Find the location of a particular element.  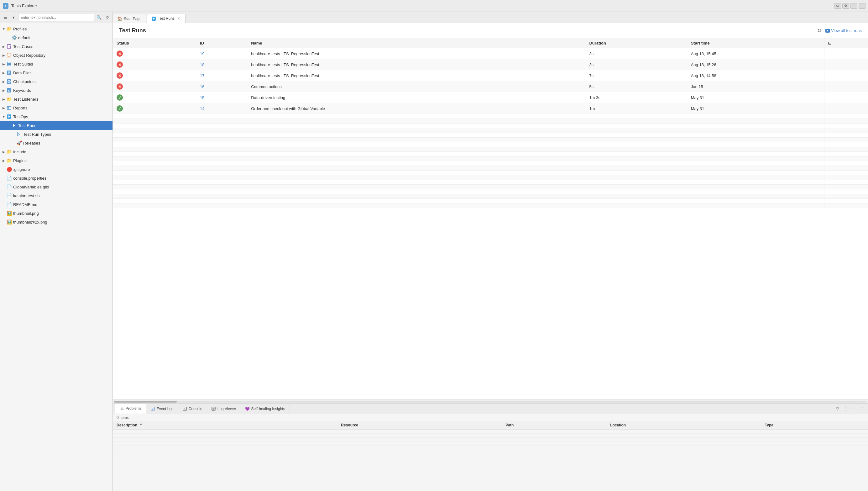

profiles-label: Profiles is located at coordinates (20, 29).